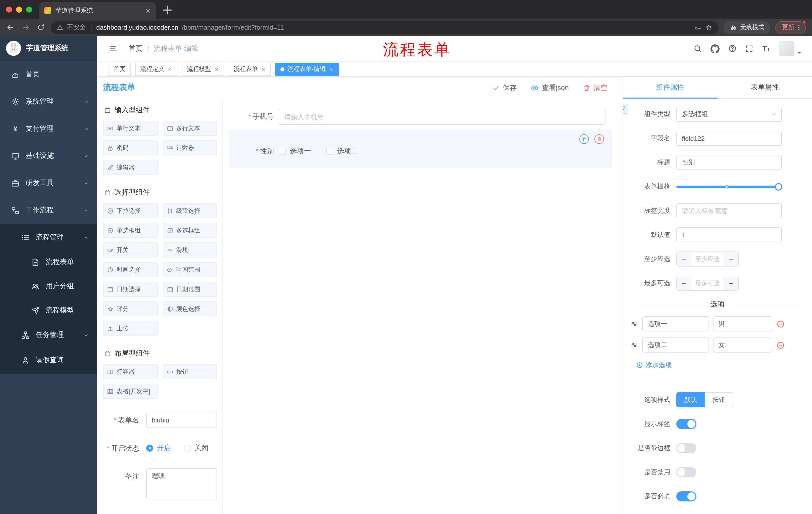 This screenshot has width=812, height=514. What do you see at coordinates (790, 49) in the screenshot?
I see `user-menu` at bounding box center [790, 49].